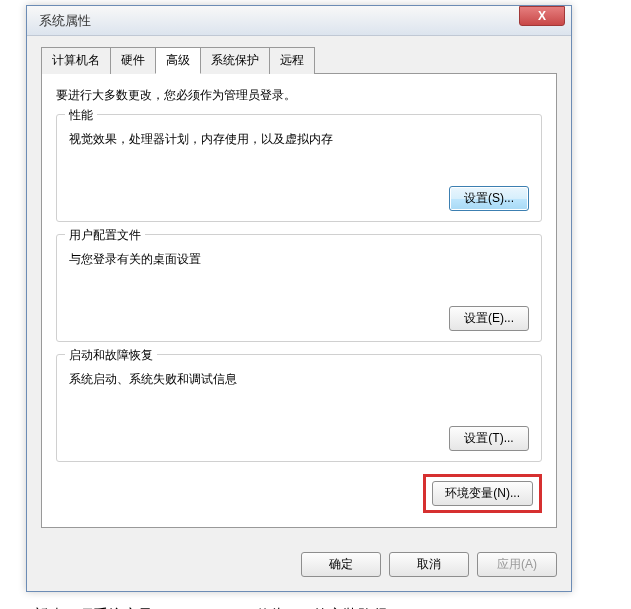  I want to click on performance-group: 性能 视觉效果，处理器计划，内存使用，以及虚拟内存 设置(S)..., so click(299, 168).